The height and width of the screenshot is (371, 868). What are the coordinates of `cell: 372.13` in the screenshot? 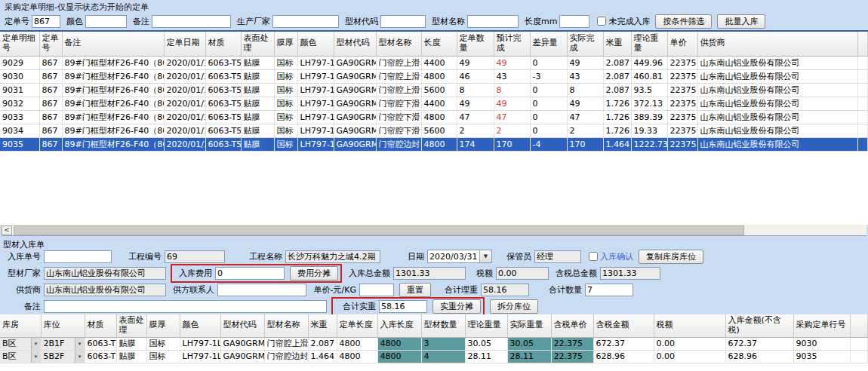 It's located at (649, 103).